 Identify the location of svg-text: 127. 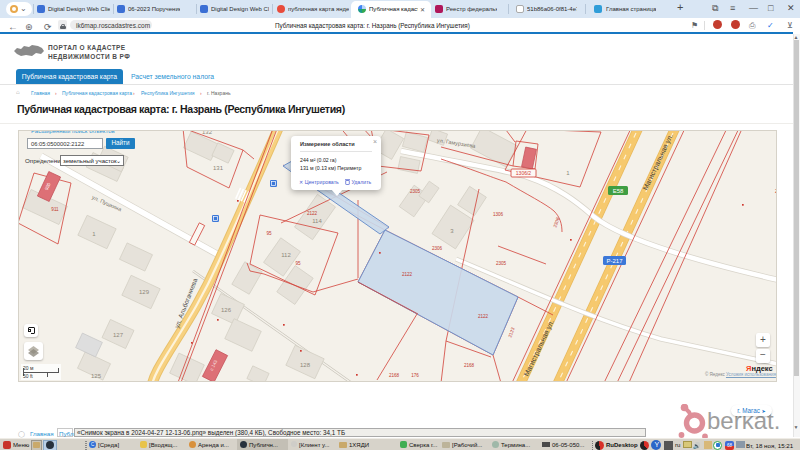
(118, 335).